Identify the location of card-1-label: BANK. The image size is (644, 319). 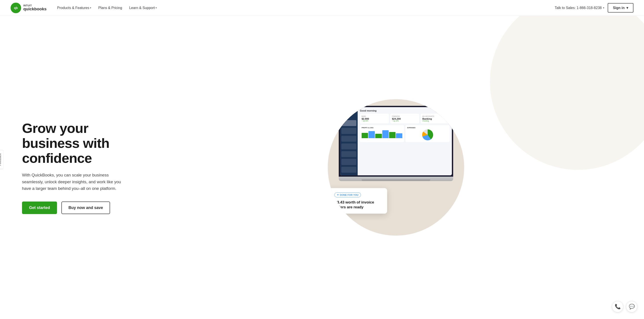
(374, 116).